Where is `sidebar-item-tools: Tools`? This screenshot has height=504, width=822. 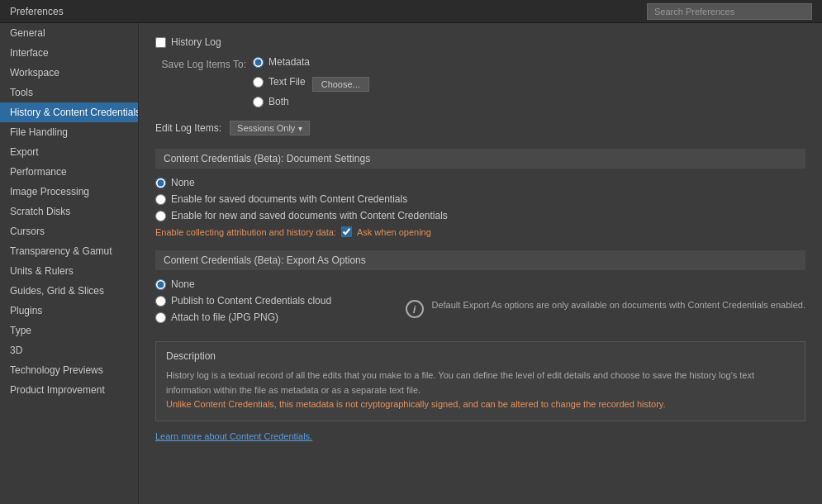 sidebar-item-tools: Tools is located at coordinates (69, 93).